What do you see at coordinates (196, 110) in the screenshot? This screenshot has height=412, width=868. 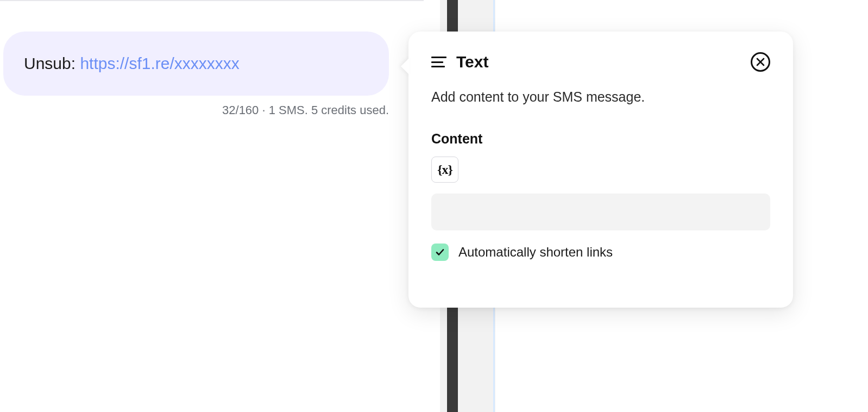 I see `sms-counter: 32/160 · 1 SMS. 5 credits used.` at bounding box center [196, 110].